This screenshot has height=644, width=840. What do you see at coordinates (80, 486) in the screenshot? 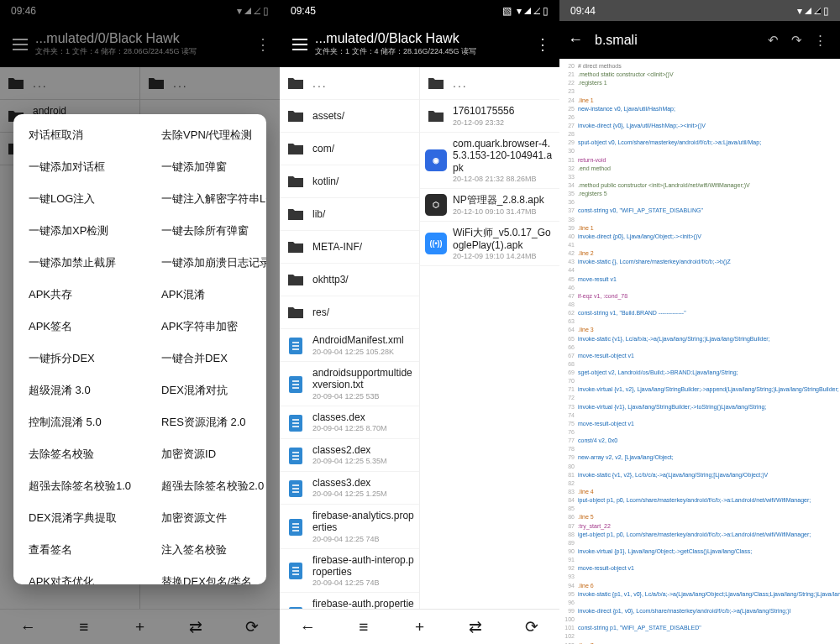
I see `dialog-option: 超强去除签名校验1.0` at bounding box center [80, 486].